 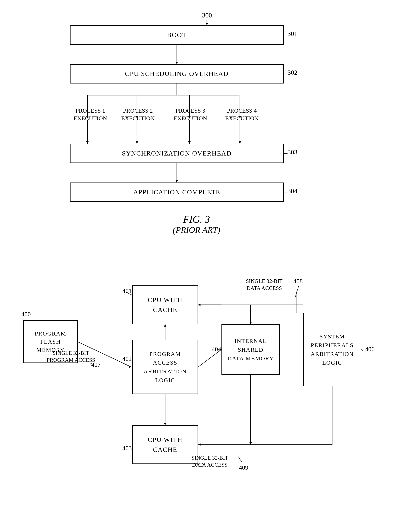 What do you see at coordinates (196, 531) in the screenshot?
I see `fig4-title: FIG. 4` at bounding box center [196, 531].